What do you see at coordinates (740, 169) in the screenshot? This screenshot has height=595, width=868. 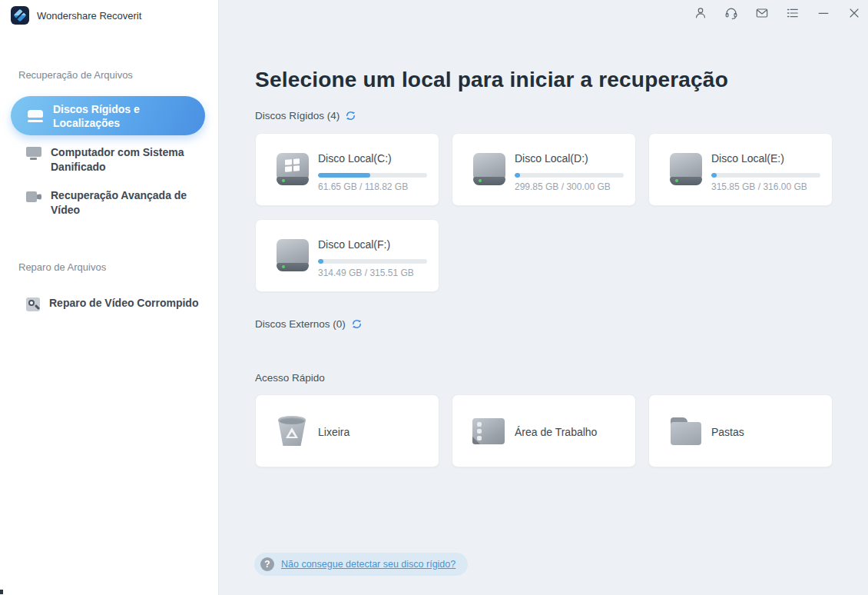 I see `drive-card-e: Disco Local(E:) 315.85 GB / 316.00 GB` at bounding box center [740, 169].